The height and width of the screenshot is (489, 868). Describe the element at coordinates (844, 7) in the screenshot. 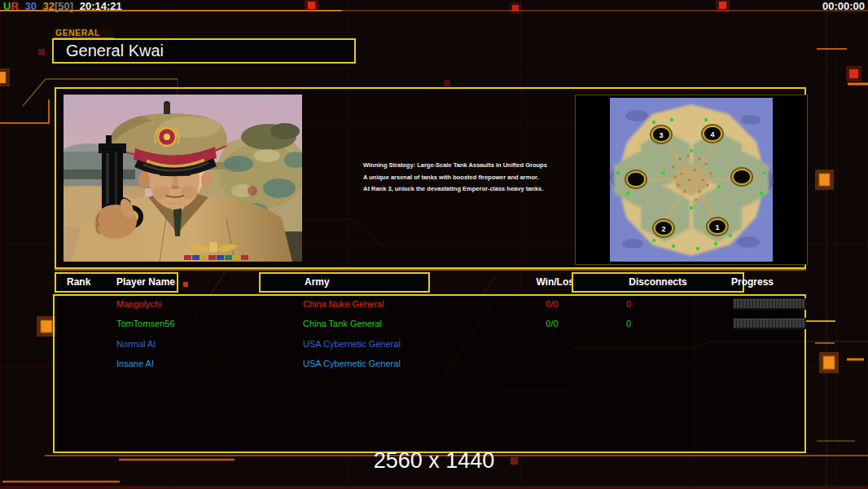

I see `game-timer: 00:00:00` at that location.